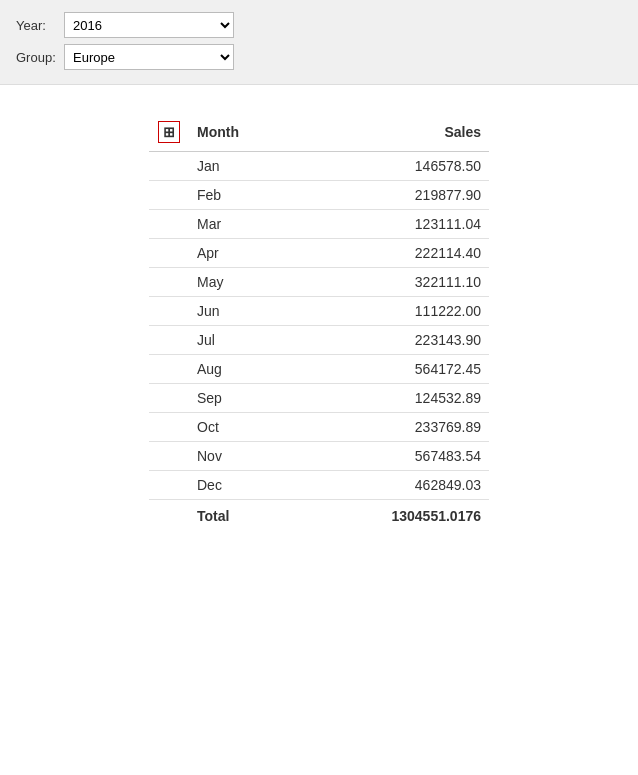  I want to click on sales-cell: 111222.00, so click(389, 312).